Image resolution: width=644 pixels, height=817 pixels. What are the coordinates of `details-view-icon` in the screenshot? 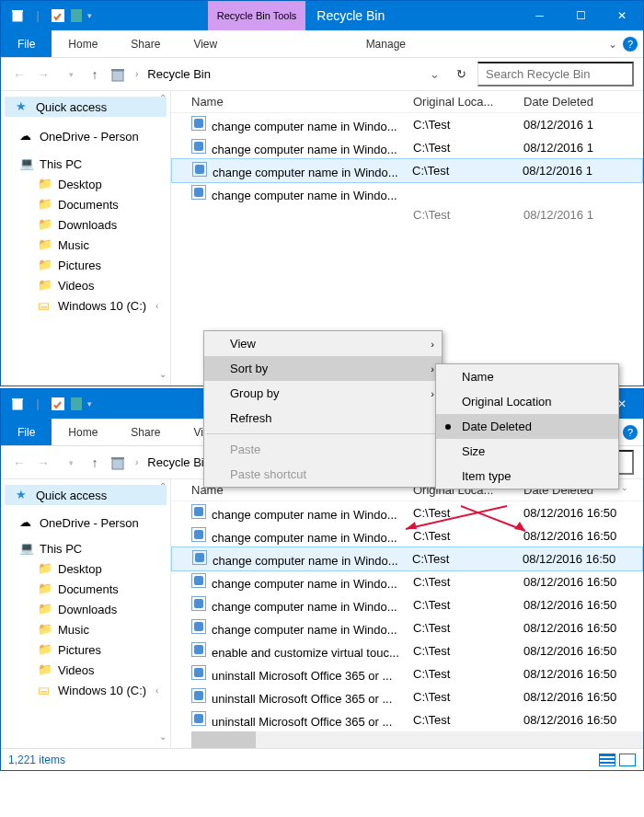 It's located at (607, 760).